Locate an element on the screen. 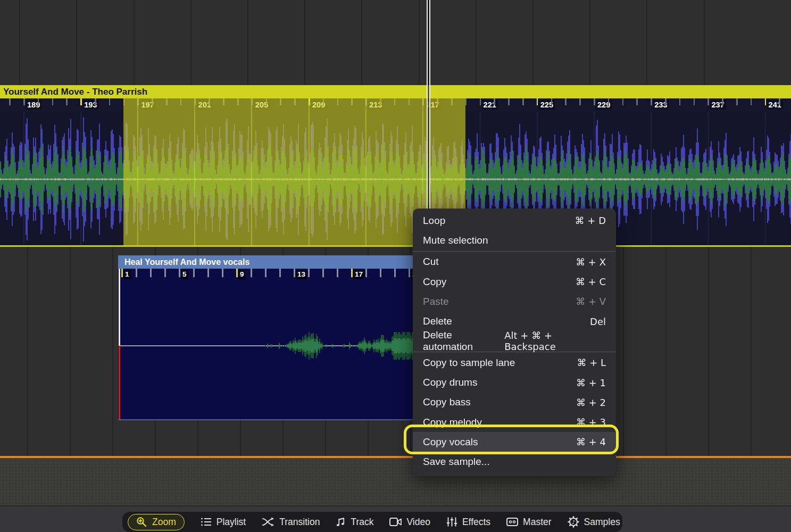 This screenshot has height=532, width=791. ruler-label: 241 is located at coordinates (775, 105).